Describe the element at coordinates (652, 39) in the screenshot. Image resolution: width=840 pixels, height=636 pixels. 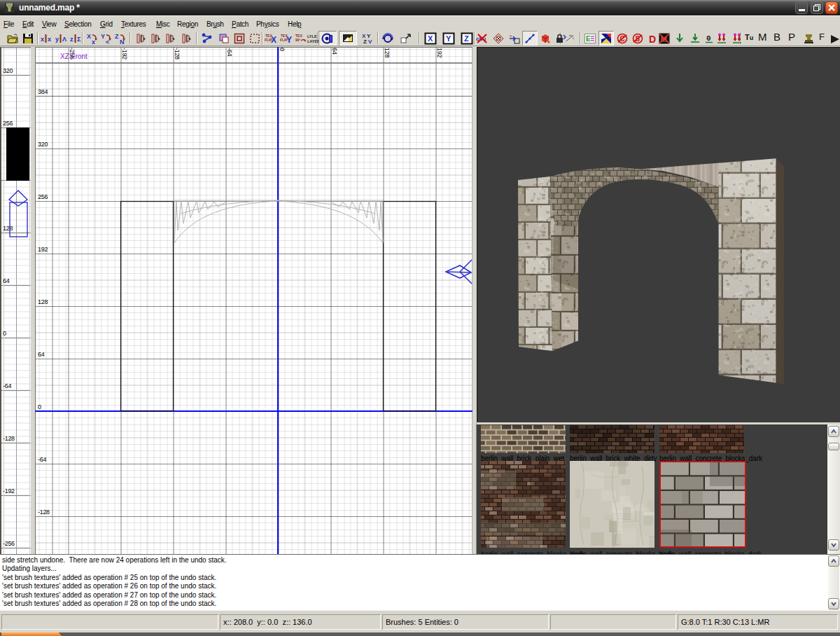
I see `svg-text: D` at that location.